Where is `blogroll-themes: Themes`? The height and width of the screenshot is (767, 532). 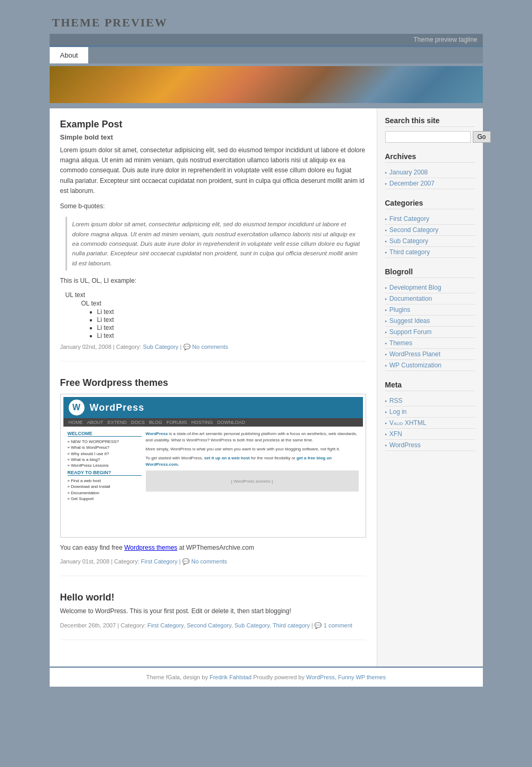
blogroll-themes: Themes is located at coordinates (430, 344).